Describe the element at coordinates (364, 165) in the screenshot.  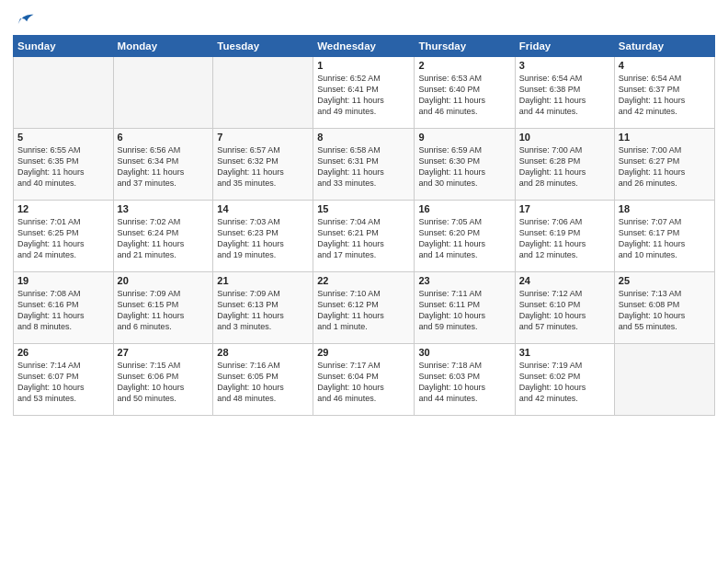
I see `calendar-cell: 8Sunrise: 6:58 AM Sunset: 6:31 PM Daylig…` at that location.